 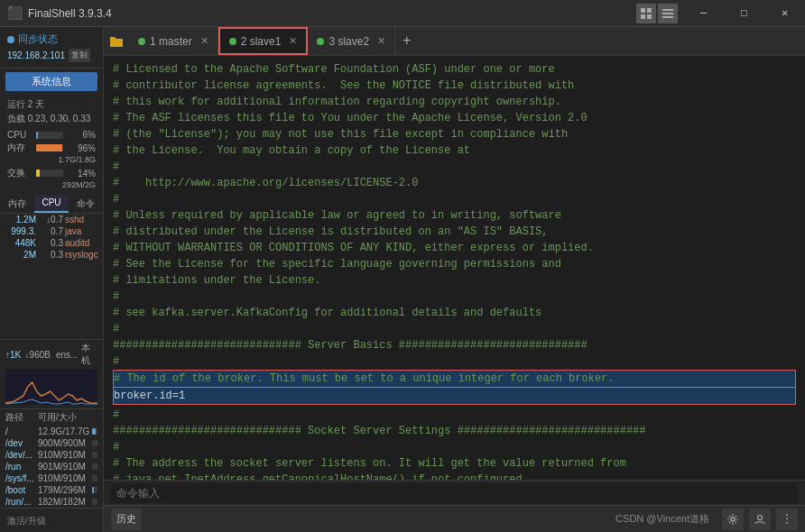 What do you see at coordinates (63, 454) in the screenshot?
I see `disk-avail: 910M/910M` at bounding box center [63, 454].